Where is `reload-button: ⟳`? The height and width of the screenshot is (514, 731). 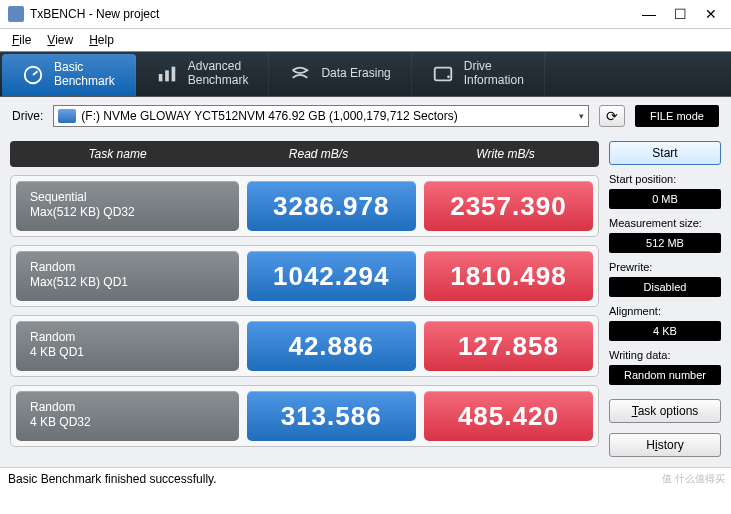
reload-button: ⟳ is located at coordinates (612, 116).